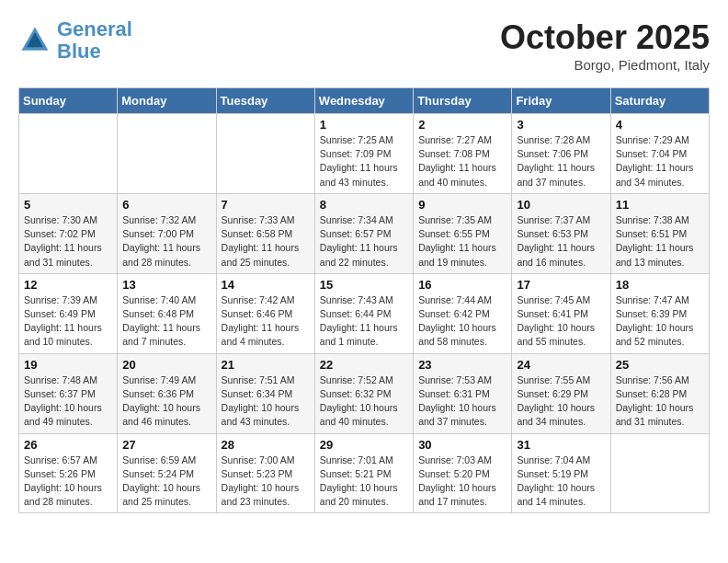  Describe the element at coordinates (561, 285) in the screenshot. I see `day-number: 17` at that location.